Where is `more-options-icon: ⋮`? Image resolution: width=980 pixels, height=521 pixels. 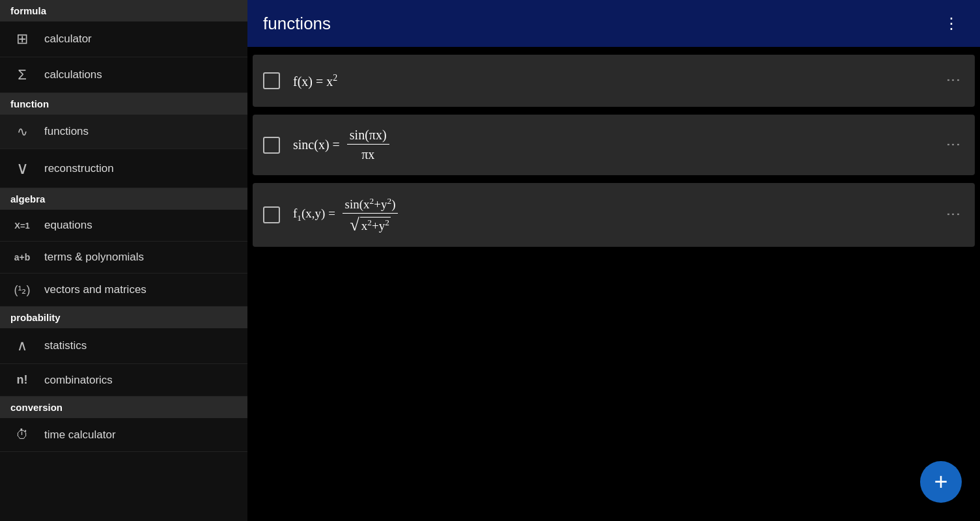 more-options-icon: ⋮ is located at coordinates (951, 23).